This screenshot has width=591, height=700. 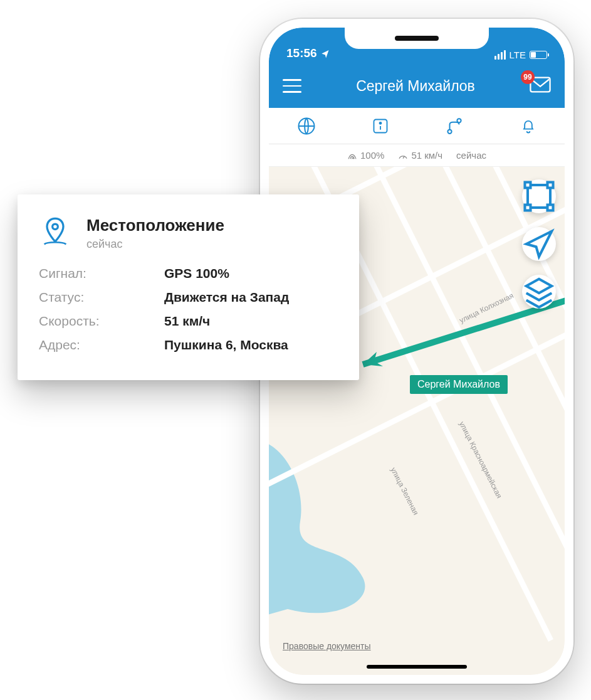 What do you see at coordinates (539, 244) in the screenshot?
I see `navigation-icon` at bounding box center [539, 244].